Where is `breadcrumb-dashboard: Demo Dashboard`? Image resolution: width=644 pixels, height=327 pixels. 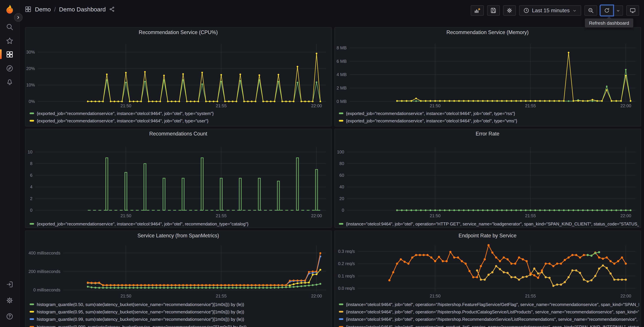
breadcrumb-dashboard: Demo Dashboard is located at coordinates (82, 9).